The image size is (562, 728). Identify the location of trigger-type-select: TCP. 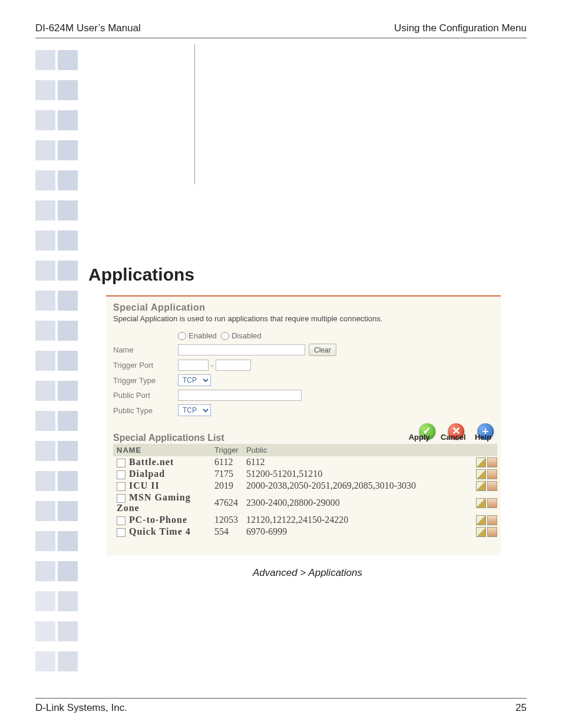
(194, 380).